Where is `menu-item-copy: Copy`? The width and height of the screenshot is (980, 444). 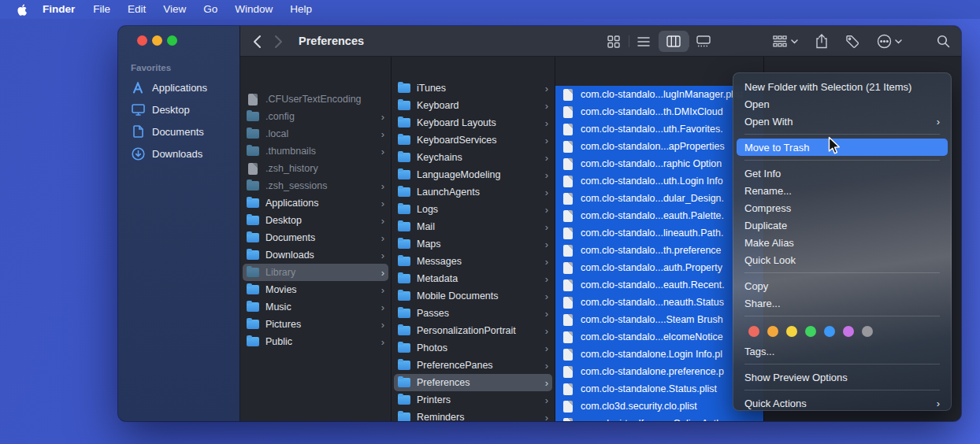 menu-item-copy: Copy is located at coordinates (842, 286).